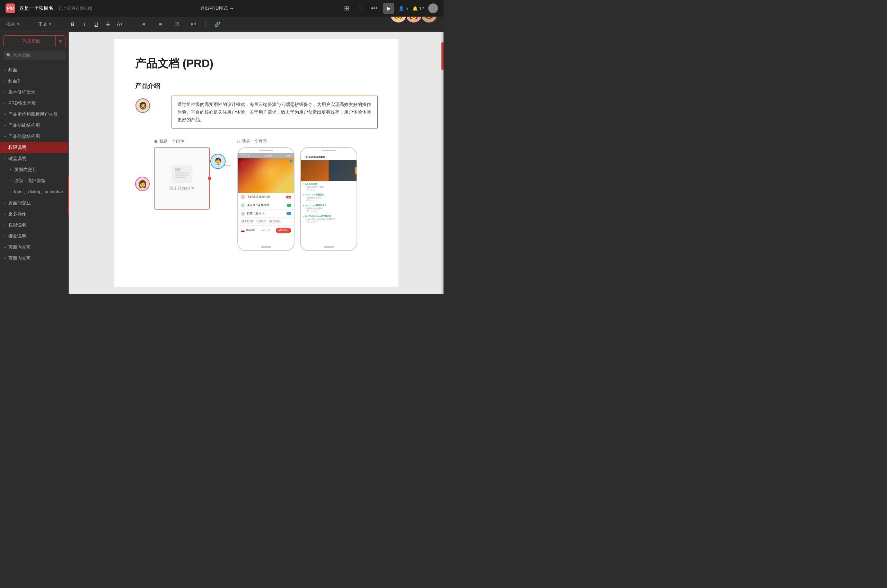  What do you see at coordinates (243, 214) in the screenshot?
I see `list-icon` at bounding box center [243, 214].